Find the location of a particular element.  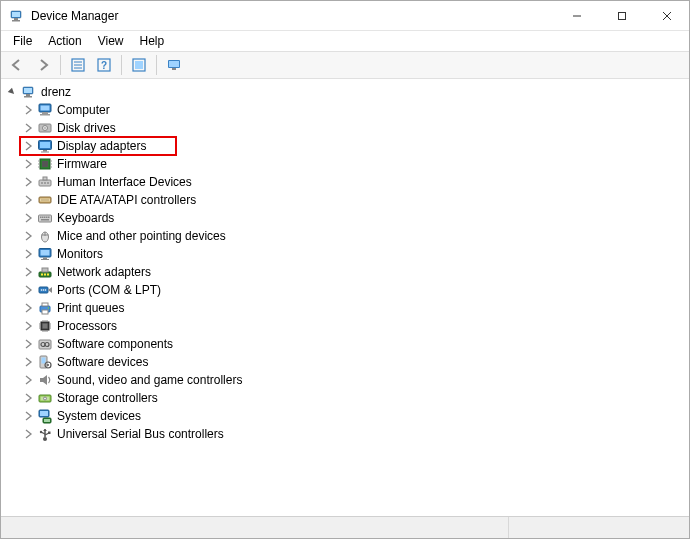

cpu-icon is located at coordinates (45, 326).